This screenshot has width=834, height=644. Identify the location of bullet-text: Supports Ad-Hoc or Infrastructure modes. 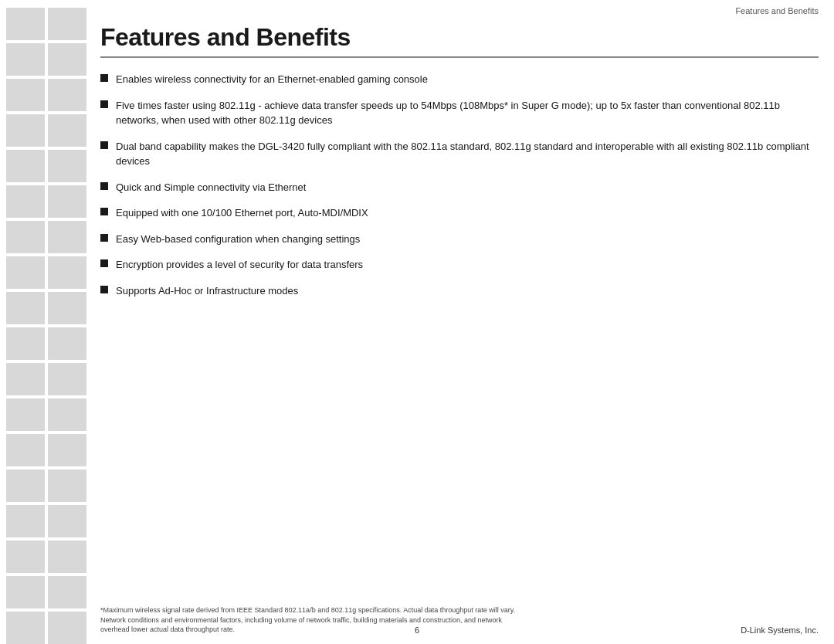
(467, 291).